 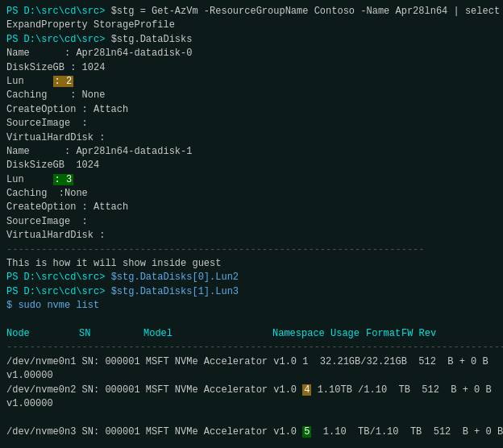 I want to click on nvme-row-2b: v1.00000, so click(x=252, y=404).